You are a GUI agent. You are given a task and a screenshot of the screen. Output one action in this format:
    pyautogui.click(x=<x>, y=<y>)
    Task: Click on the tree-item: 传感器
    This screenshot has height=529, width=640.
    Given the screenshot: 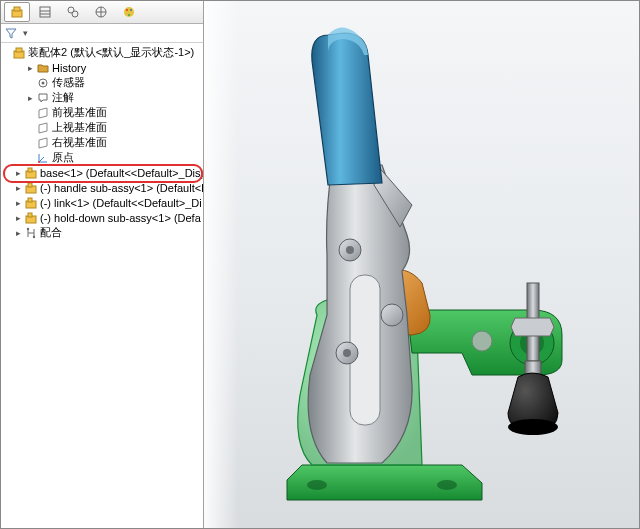 What is the action you would take?
    pyautogui.click(x=102, y=82)
    